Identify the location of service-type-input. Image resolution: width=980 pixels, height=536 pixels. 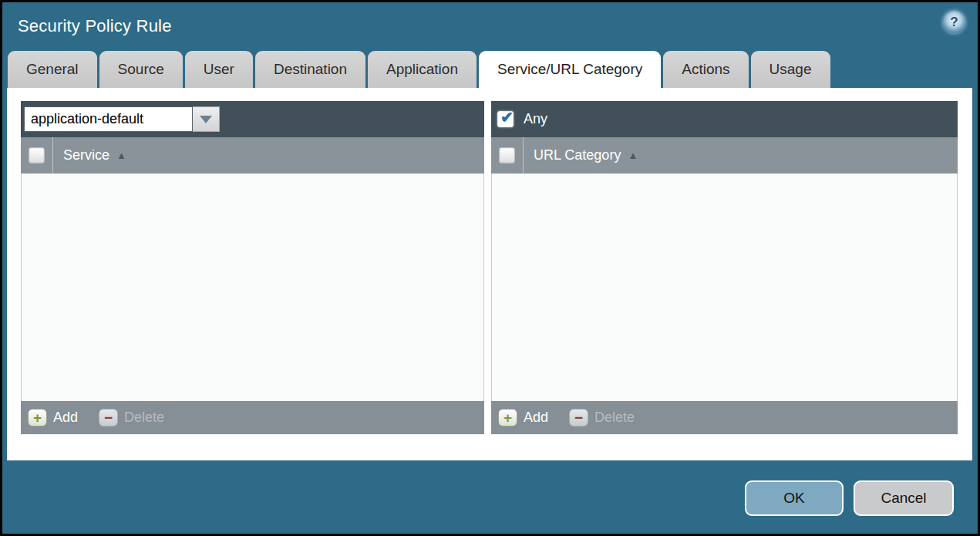
(108, 119).